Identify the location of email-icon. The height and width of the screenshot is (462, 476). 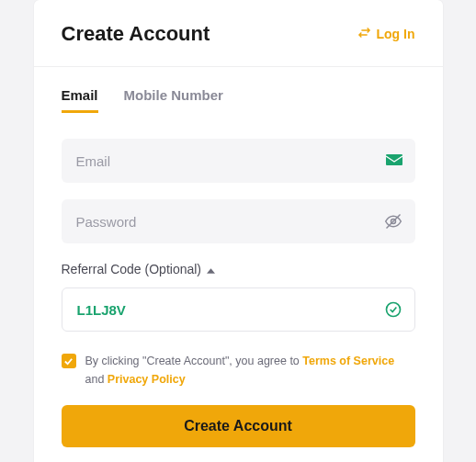
(394, 161).